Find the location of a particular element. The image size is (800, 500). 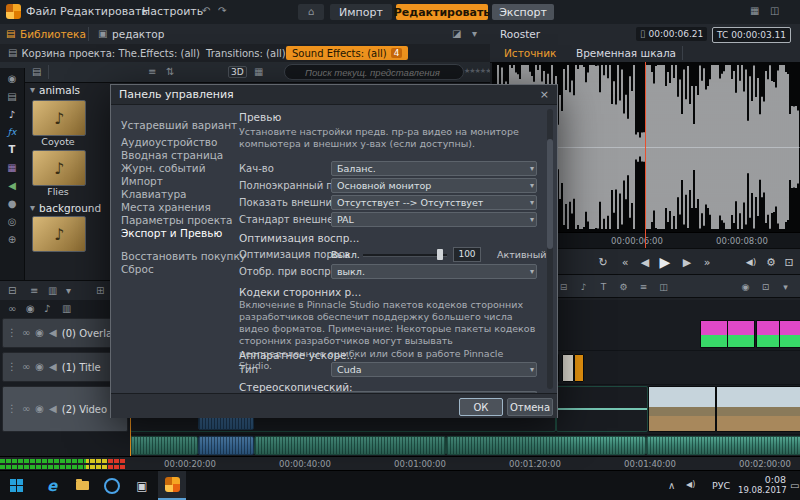

home-button: ⌂ is located at coordinates (311, 12).